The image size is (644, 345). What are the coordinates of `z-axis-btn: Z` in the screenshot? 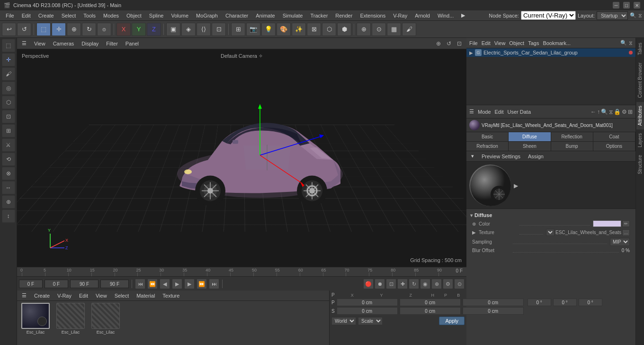 It's located at (154, 29).